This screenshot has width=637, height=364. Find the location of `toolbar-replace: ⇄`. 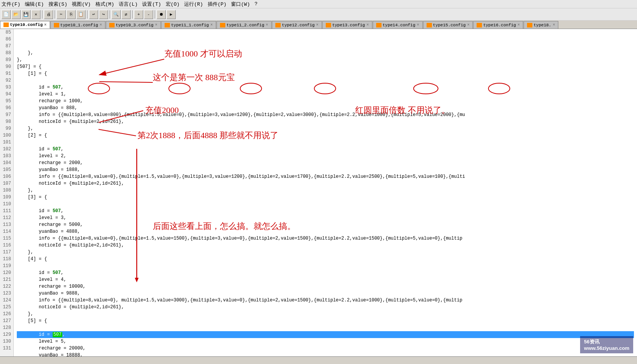

toolbar-replace: ⇄ is located at coordinates (126, 14).